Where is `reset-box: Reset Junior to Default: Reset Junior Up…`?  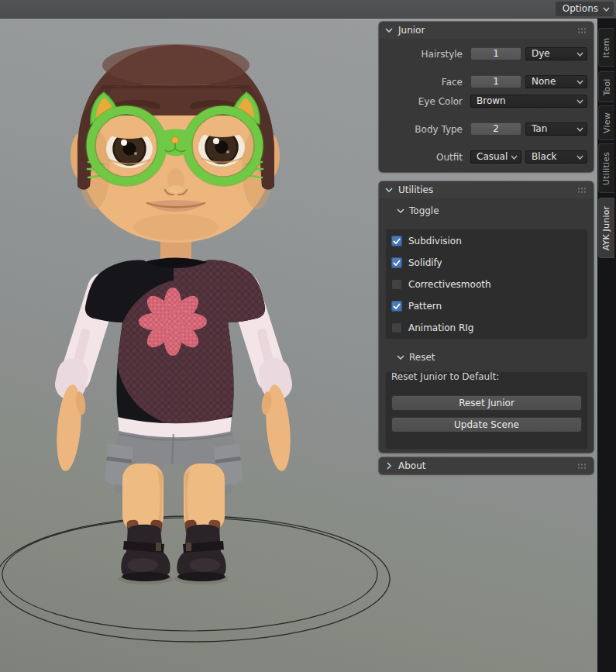
reset-box: Reset Junior to Default: Reset Junior Up… is located at coordinates (487, 411).